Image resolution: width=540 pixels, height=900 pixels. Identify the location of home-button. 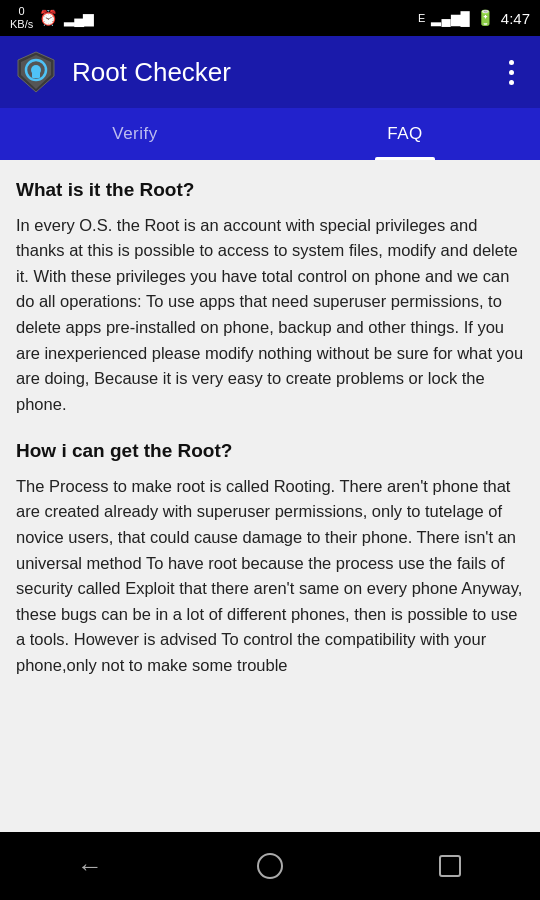
(270, 866).